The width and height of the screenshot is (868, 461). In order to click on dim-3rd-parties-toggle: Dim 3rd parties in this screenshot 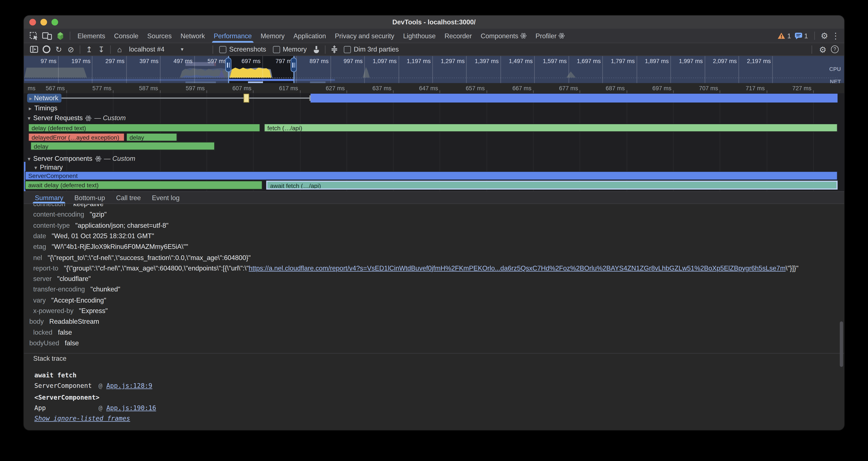, I will do `click(371, 49)`.